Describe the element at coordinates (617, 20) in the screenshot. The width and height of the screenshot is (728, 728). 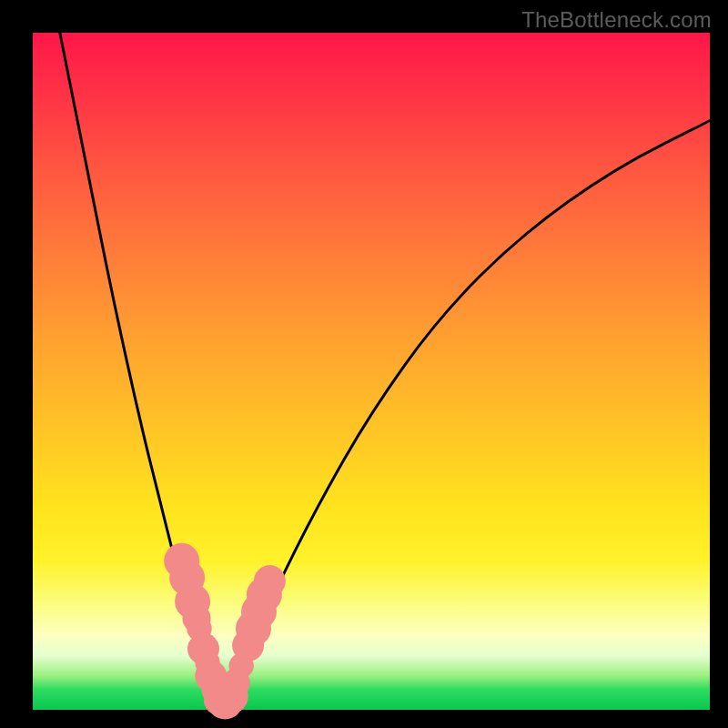
I see `watermark-text: TheBottleneck.com` at that location.